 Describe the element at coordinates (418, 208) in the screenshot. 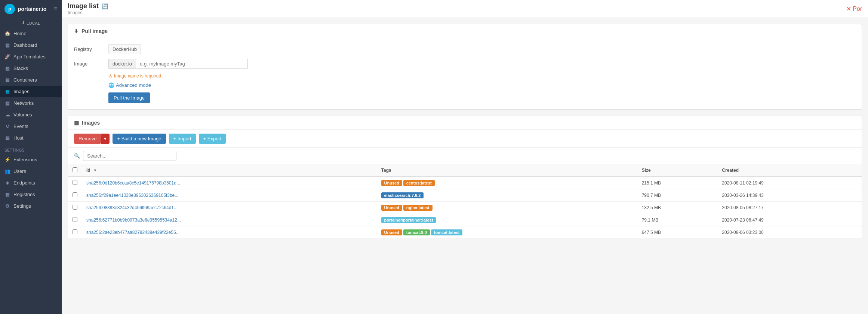

I see `image-tag-badge: nginx:latest` at that location.